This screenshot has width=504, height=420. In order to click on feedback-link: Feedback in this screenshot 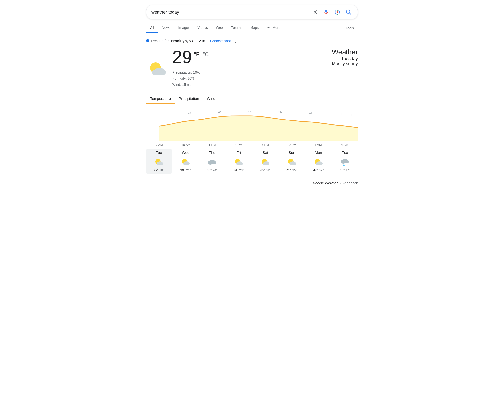, I will do `click(350, 183)`.